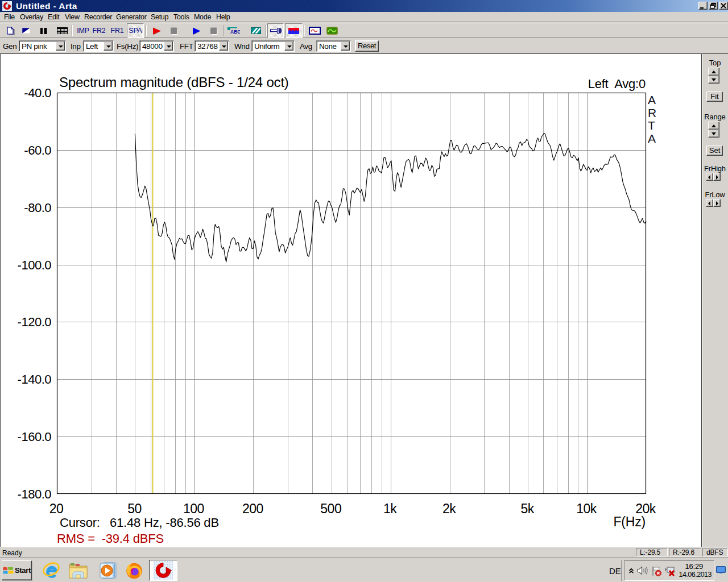 This screenshot has height=582, width=728. What do you see at coordinates (717, 203) in the screenshot?
I see `frlow-right-button` at bounding box center [717, 203].